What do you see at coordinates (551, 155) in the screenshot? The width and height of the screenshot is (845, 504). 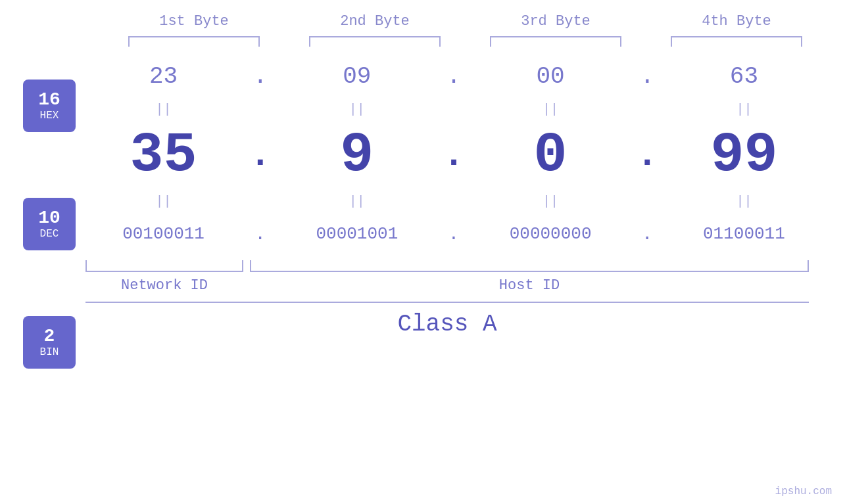 I see `dec-b3-value: 0` at bounding box center [551, 155].